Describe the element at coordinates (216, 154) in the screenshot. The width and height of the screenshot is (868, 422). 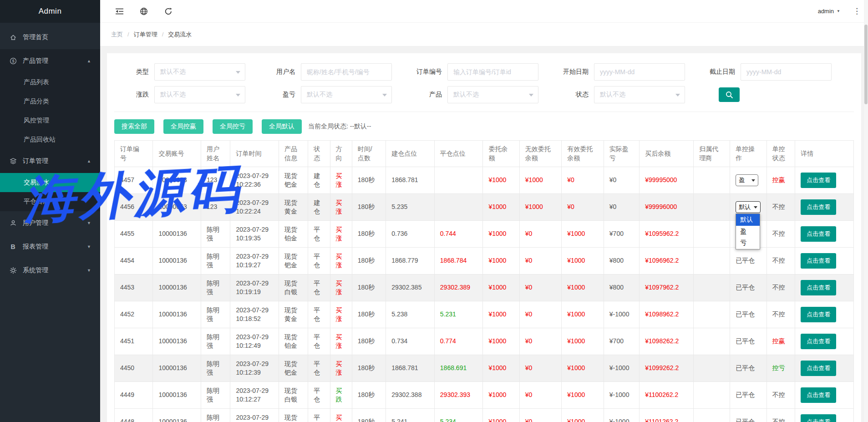
I see `column-header: 用户 姓名` at that location.